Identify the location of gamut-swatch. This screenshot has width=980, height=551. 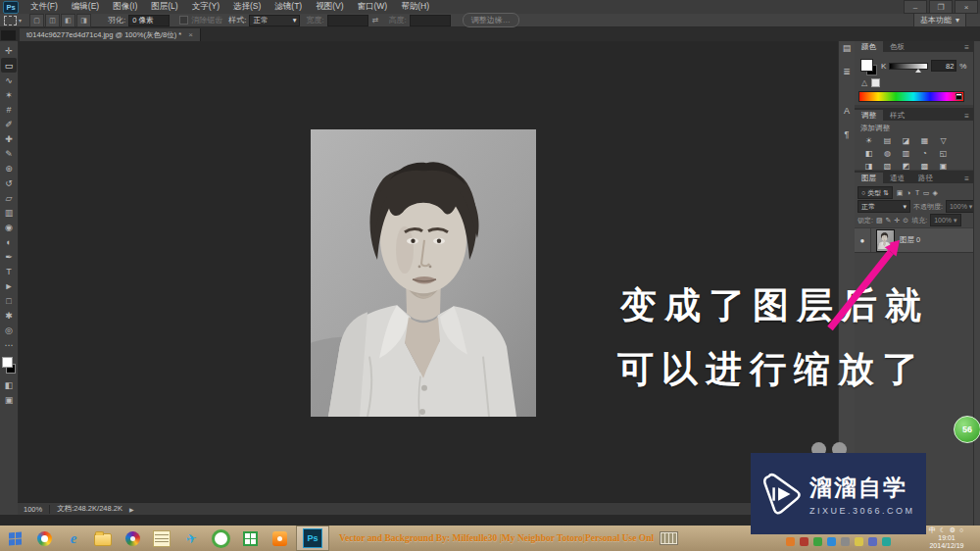
(876, 82).